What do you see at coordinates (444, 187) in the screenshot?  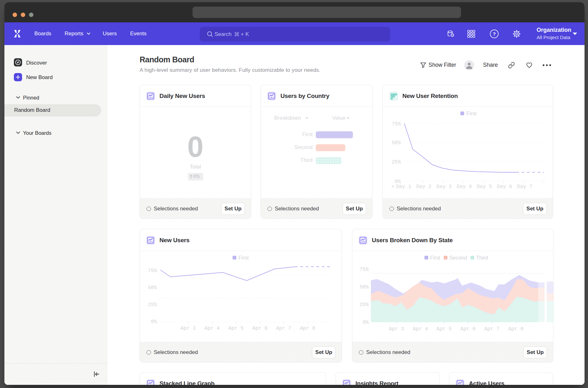 I see `svg-text: Day 3` at bounding box center [444, 187].